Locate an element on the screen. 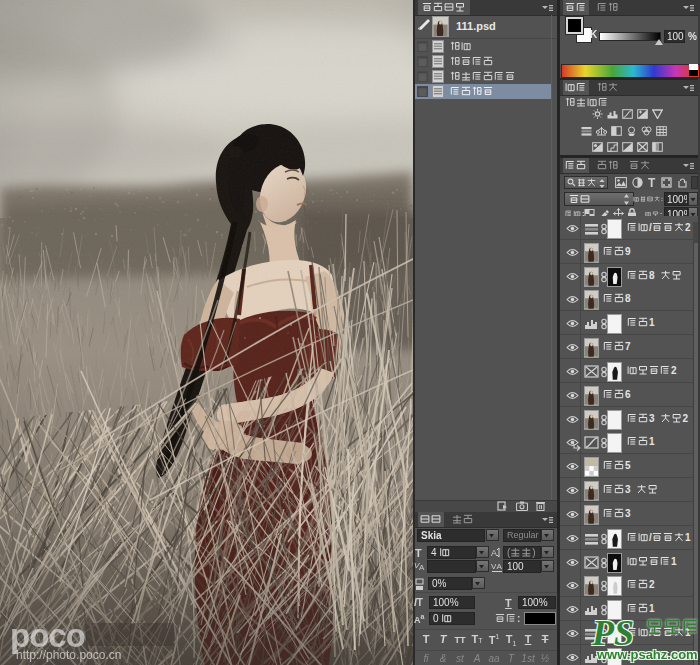  svg-text: 5 is located at coordinates (628, 466).